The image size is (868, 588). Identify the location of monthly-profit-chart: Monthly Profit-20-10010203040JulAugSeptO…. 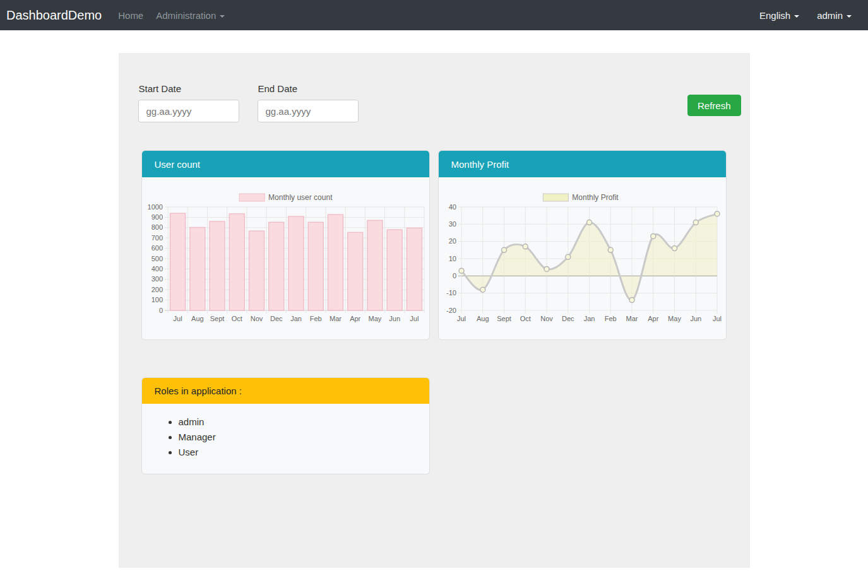
(582, 259).